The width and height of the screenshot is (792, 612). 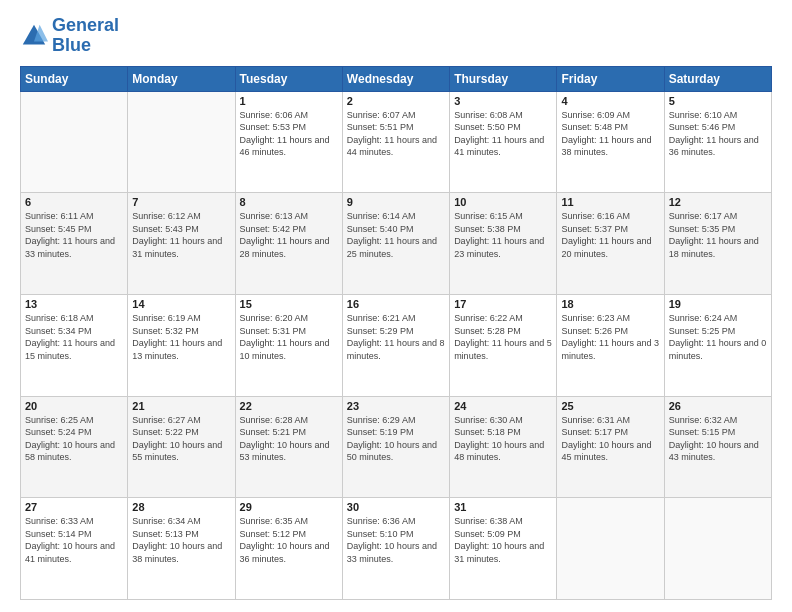 I want to click on calendar-cell: 8Sunrise: 6:13 AMSunset: 5:42 PMDaylight…, so click(x=288, y=244).